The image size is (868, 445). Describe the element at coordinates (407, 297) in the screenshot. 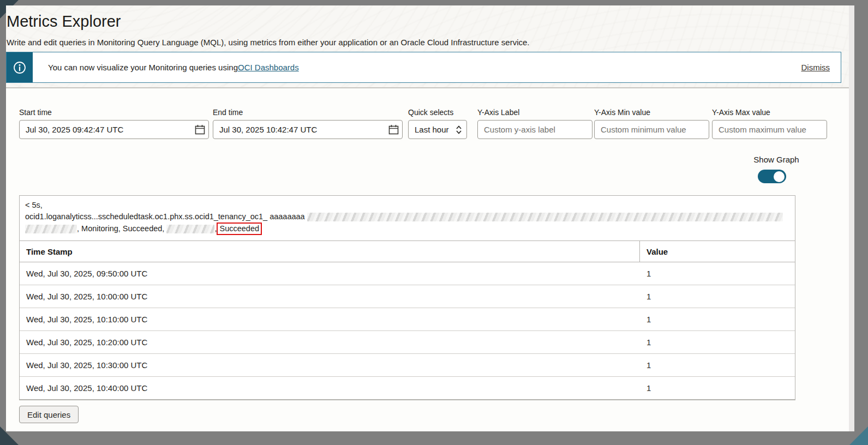

I see `table-row: Wed, Jul 30, 2025, 10:00:00 UTC 1` at that location.